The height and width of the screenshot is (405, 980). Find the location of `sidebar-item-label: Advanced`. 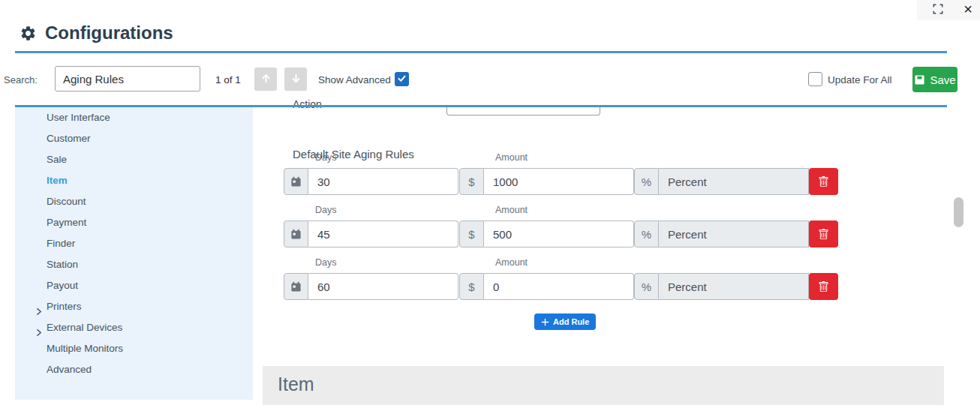

sidebar-item-label: Advanced is located at coordinates (69, 369).